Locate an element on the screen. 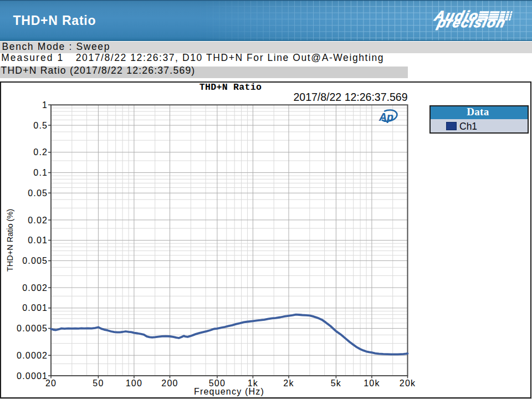 This screenshot has height=399, width=532. svg-text: 0.01 is located at coordinates (38, 241).